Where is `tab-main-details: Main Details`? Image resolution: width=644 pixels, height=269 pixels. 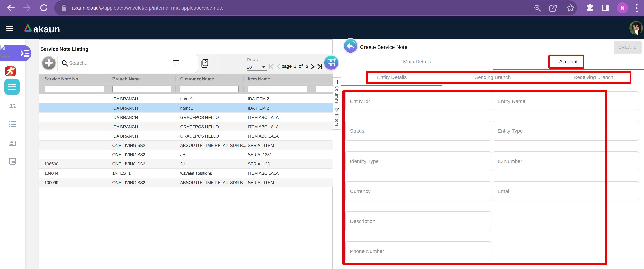
tab-main-details: Main Details is located at coordinates (417, 62).